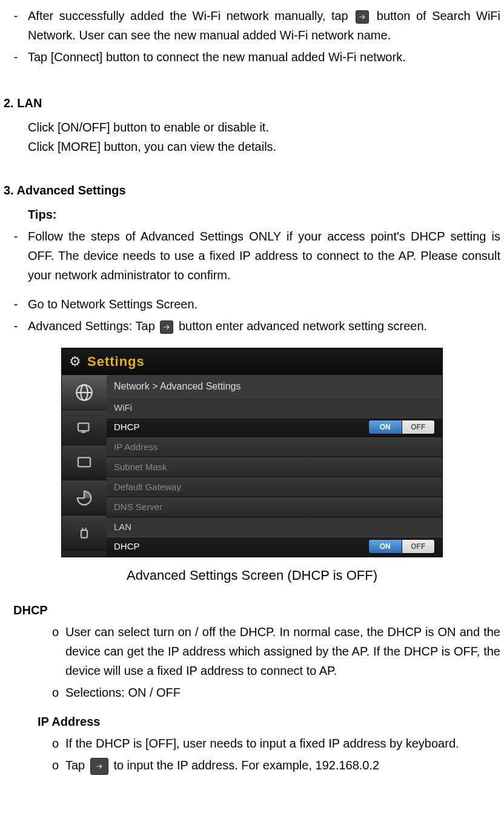 Image resolution: width=504 pixels, height=833 pixels. I want to click on row-label: DNS Server, so click(138, 507).